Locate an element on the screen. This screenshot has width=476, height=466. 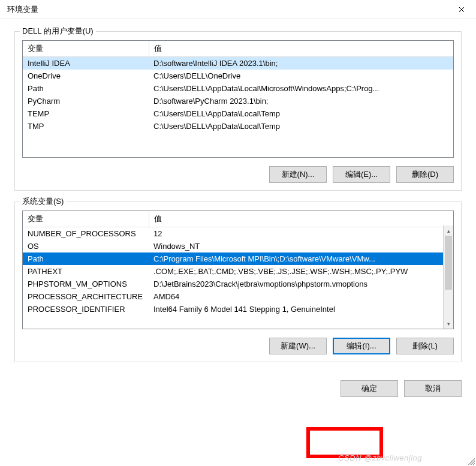
user-delete-button: 删除(D) is located at coordinates (425, 175).